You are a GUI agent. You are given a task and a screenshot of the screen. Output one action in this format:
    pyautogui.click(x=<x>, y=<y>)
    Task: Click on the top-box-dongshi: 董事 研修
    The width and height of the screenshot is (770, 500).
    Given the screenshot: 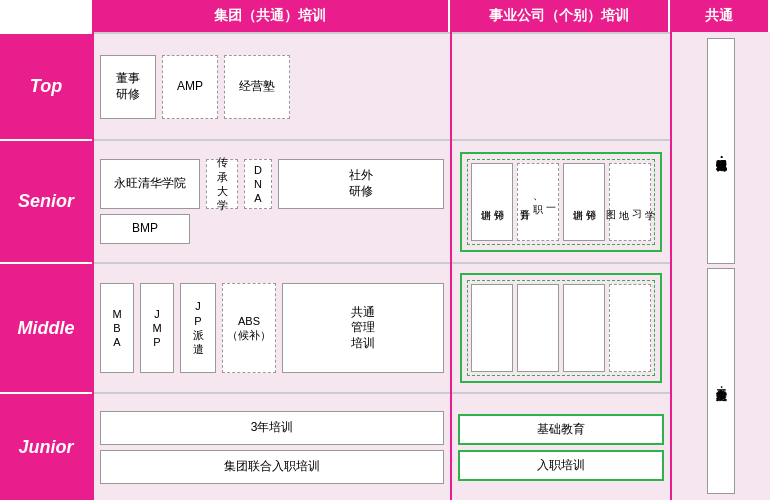 What is the action you would take?
    pyautogui.click(x=128, y=87)
    